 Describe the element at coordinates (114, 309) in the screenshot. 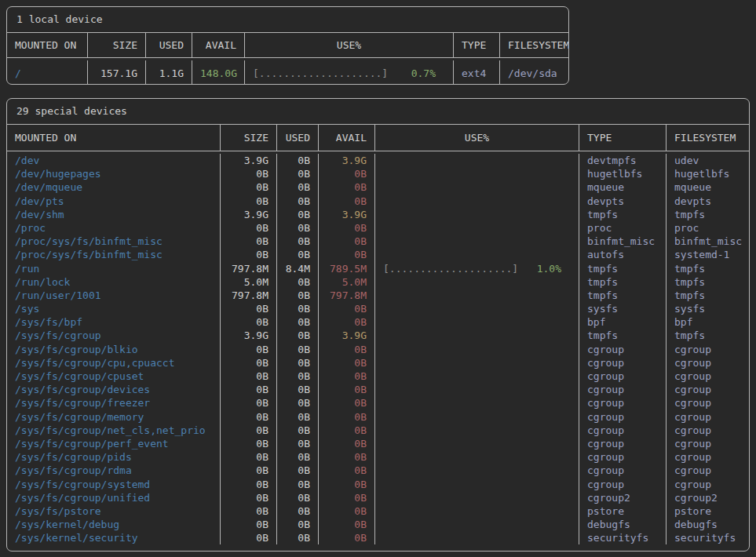

I see `cell-mounted-on: /sys` at that location.